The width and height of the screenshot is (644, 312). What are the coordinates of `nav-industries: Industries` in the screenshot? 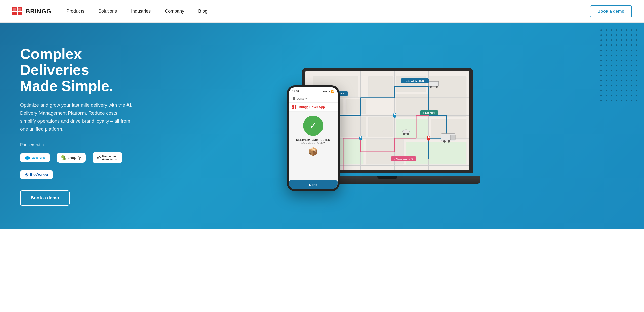 It's located at (141, 11).